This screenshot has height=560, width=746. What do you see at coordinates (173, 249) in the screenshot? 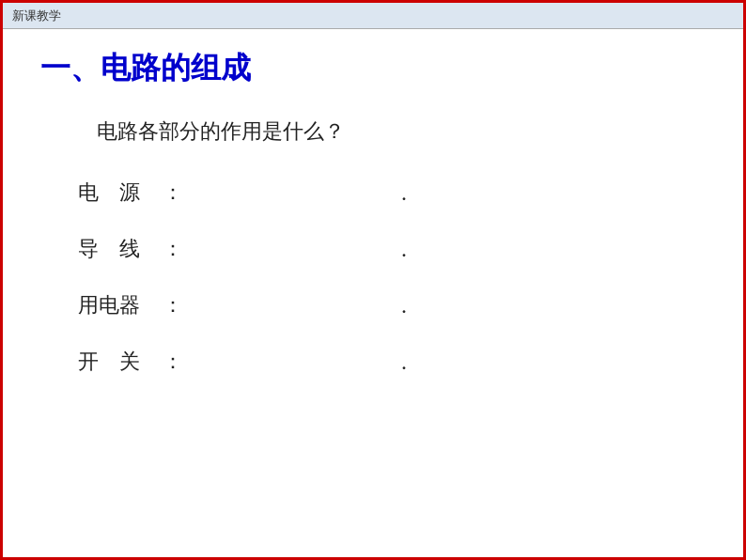
I see `item-colon-1: ：` at bounding box center [173, 249].